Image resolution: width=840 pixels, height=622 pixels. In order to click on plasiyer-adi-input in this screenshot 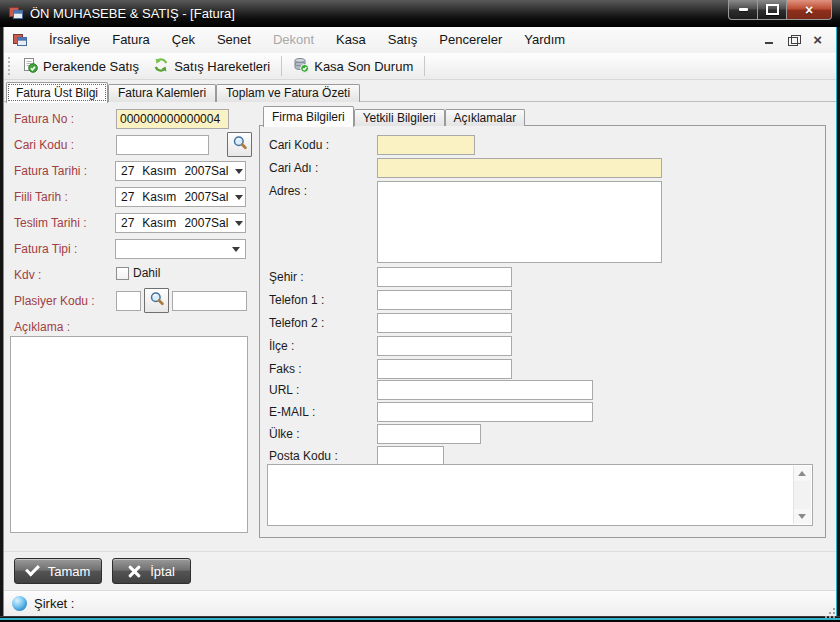, I will do `click(210, 301)`.